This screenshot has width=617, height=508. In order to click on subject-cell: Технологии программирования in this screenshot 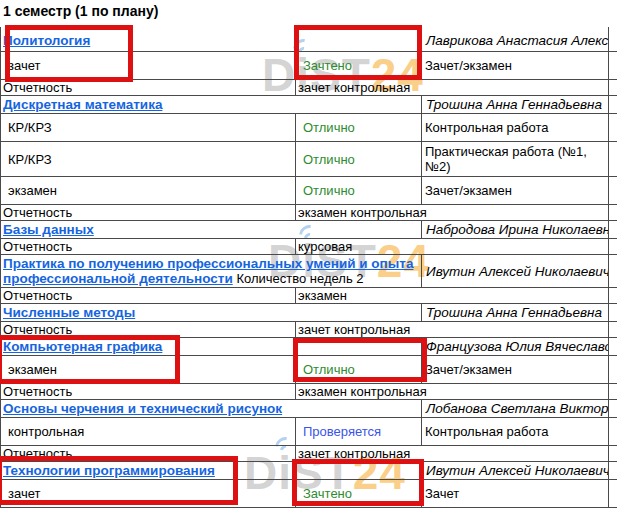, I will do `click(212, 471)`.